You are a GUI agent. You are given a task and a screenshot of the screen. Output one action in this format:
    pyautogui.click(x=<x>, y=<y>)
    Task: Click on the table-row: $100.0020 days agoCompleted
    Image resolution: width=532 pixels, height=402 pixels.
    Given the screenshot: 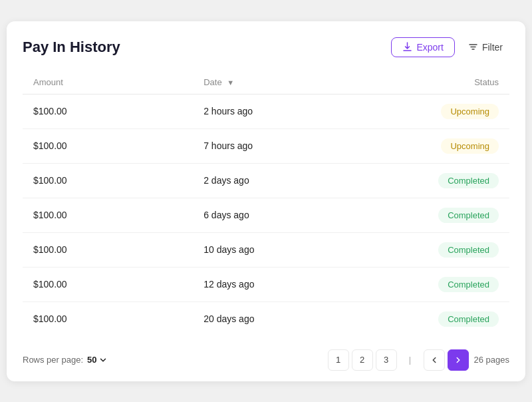 What is the action you would take?
    pyautogui.click(x=266, y=319)
    